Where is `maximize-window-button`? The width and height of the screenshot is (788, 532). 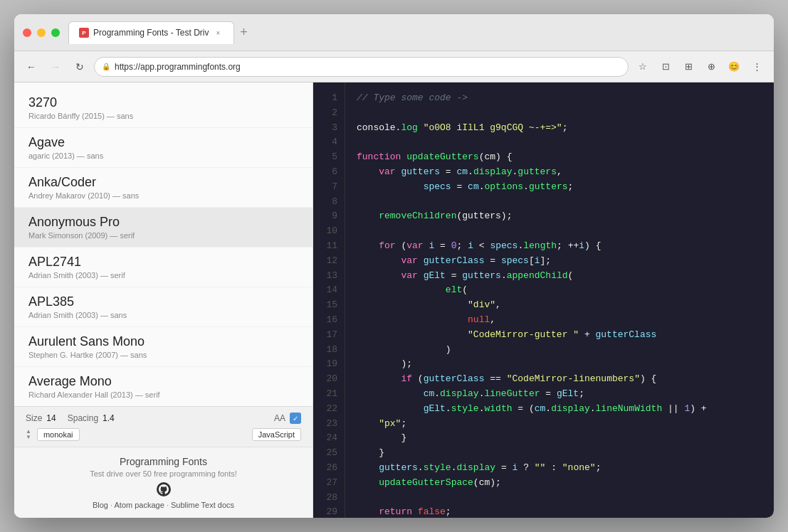 maximize-window-button is located at coordinates (56, 33).